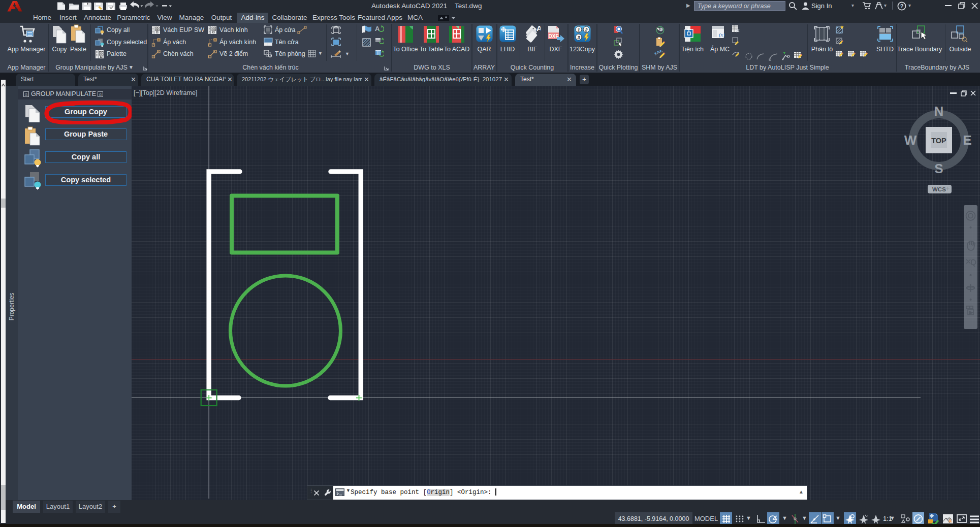 The width and height of the screenshot is (980, 527). What do you see at coordinates (939, 189) in the screenshot?
I see `svg-text: WCS` at bounding box center [939, 189].